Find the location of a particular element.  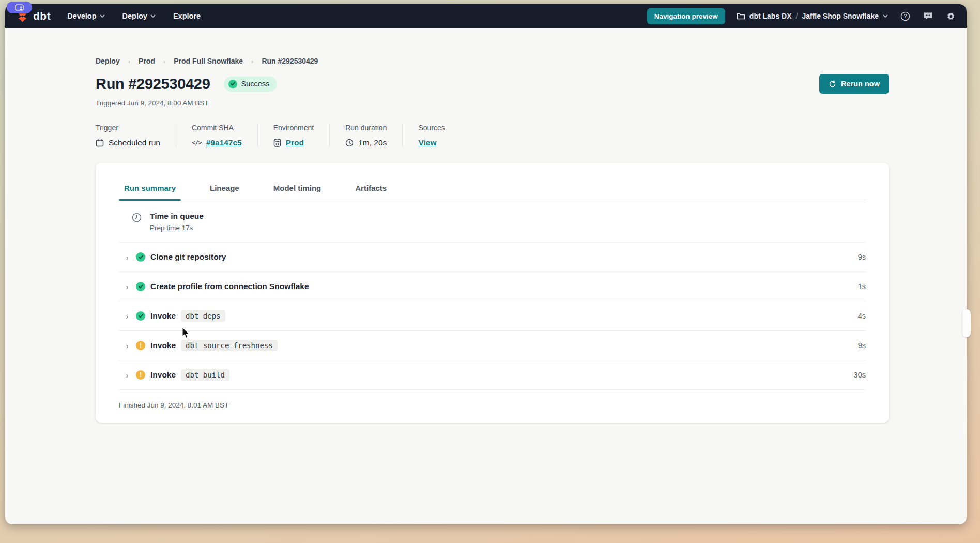

tab-artifacts: Artifacts is located at coordinates (371, 191).